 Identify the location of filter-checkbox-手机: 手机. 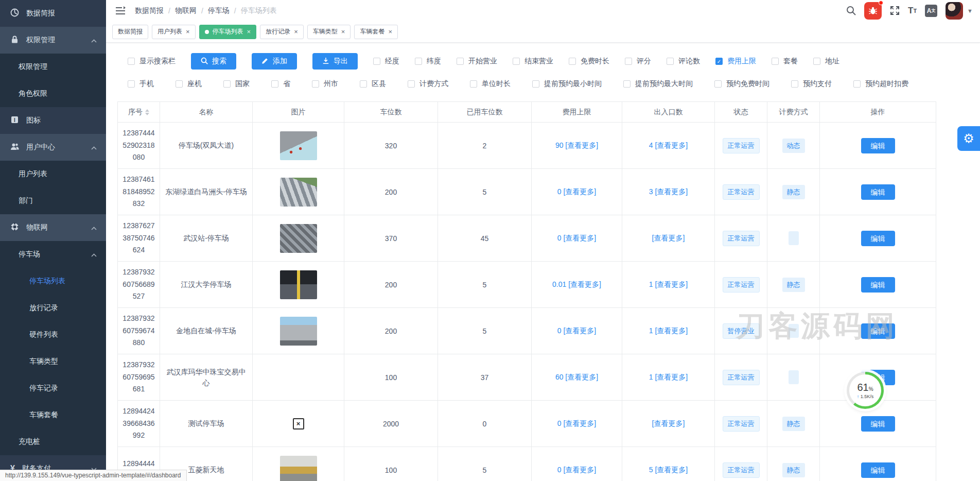
(141, 84).